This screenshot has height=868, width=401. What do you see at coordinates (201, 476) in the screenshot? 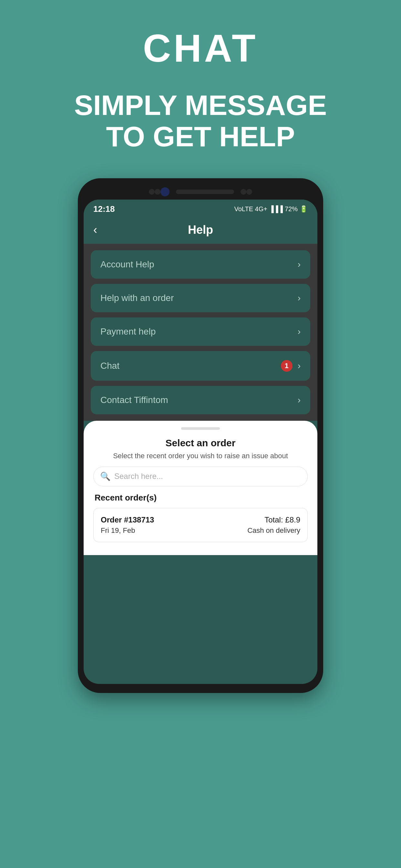
I see `search-box: 🔍 Search here...` at bounding box center [201, 476].